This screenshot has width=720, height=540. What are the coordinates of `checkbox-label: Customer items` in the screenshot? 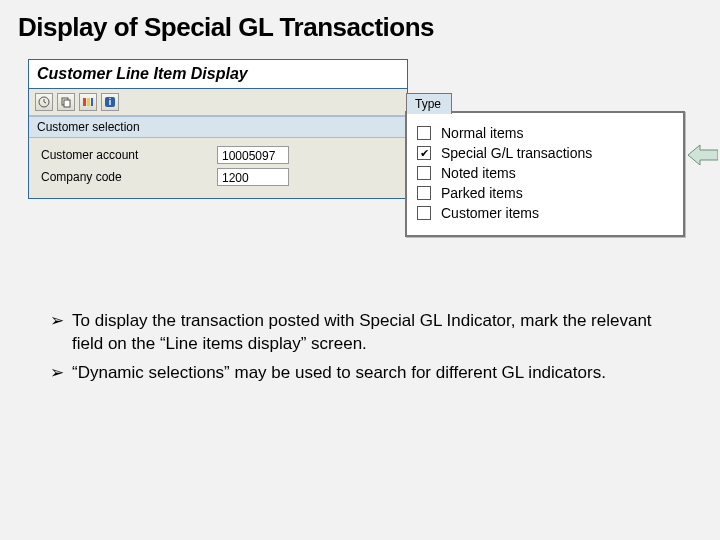 It's located at (490, 213).